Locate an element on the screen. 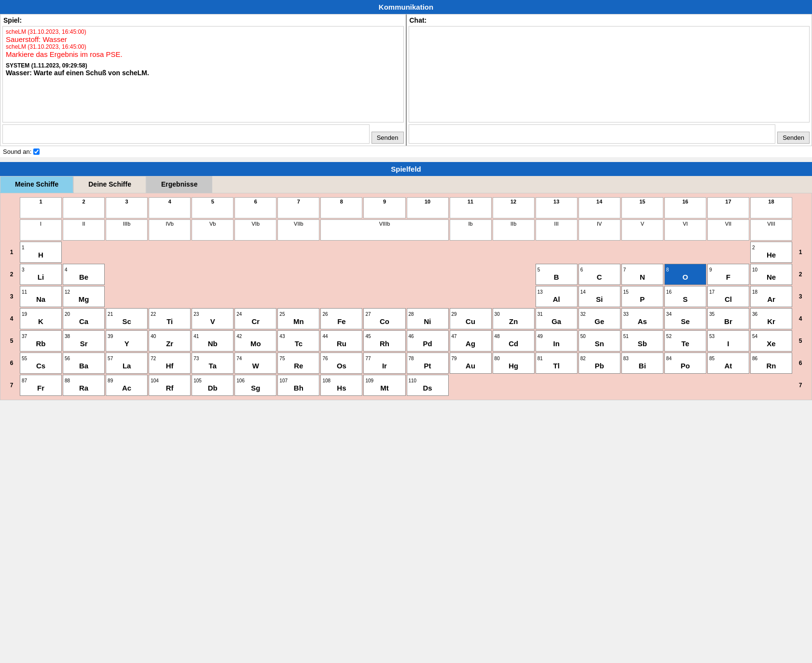 This screenshot has width=812, height=663. element-Kr: 36Kr is located at coordinates (771, 319).